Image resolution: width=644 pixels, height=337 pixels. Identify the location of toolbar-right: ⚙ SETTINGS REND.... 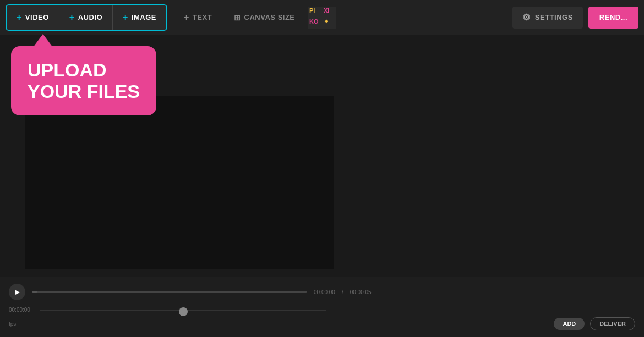
(576, 18).